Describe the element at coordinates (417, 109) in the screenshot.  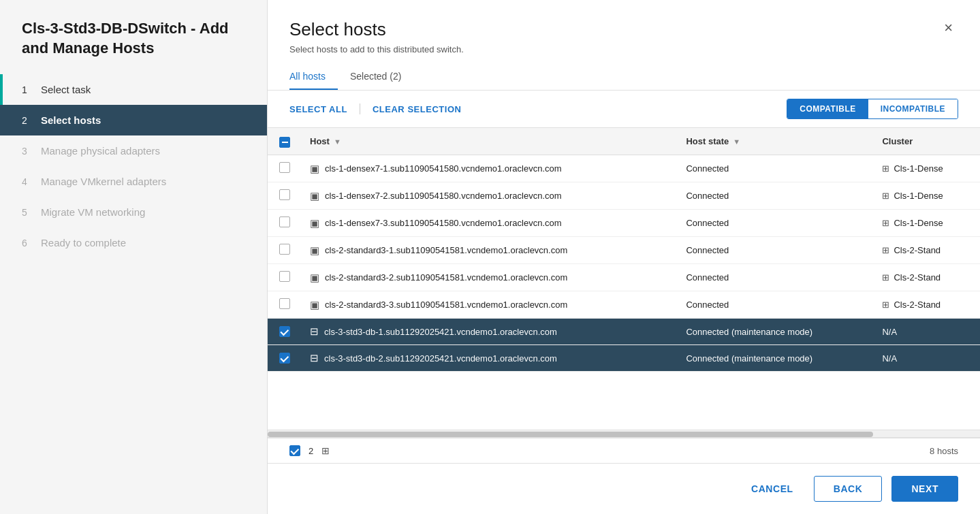
I see `clear-selection-button: CLEAR SELECTION` at that location.